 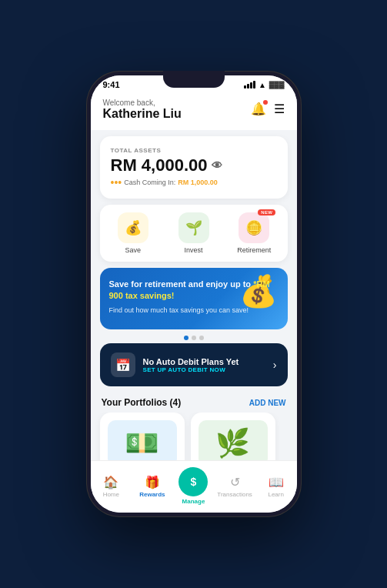 What do you see at coordinates (194, 436) in the screenshot?
I see `portfolio-row: 💵 Versa Cash-i 🌿 Versa Cash` at bounding box center [194, 436].